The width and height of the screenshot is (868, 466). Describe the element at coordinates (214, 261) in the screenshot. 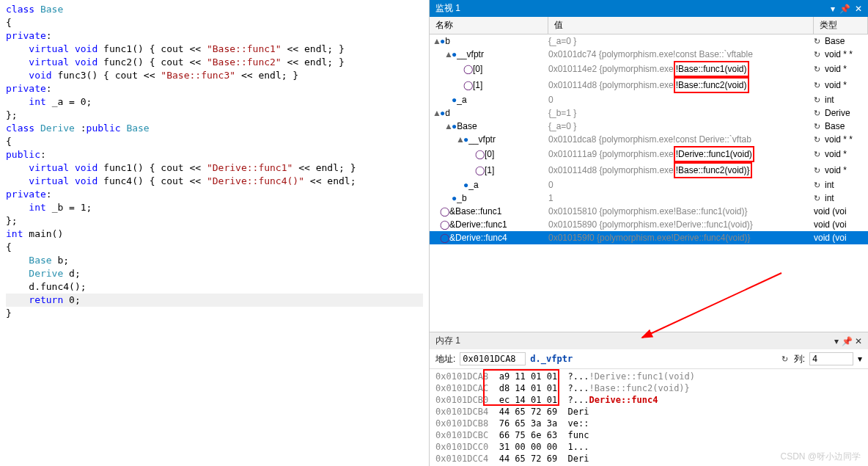

I see `code-line: Base b;` at that location.